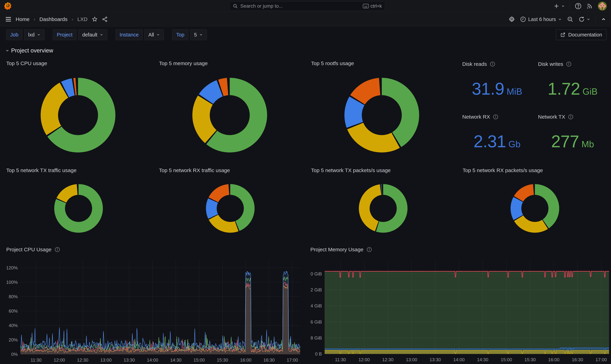 This screenshot has width=611, height=364. Describe the element at coordinates (497, 142) in the screenshot. I see `stat-value: 2.31Gb` at that location.